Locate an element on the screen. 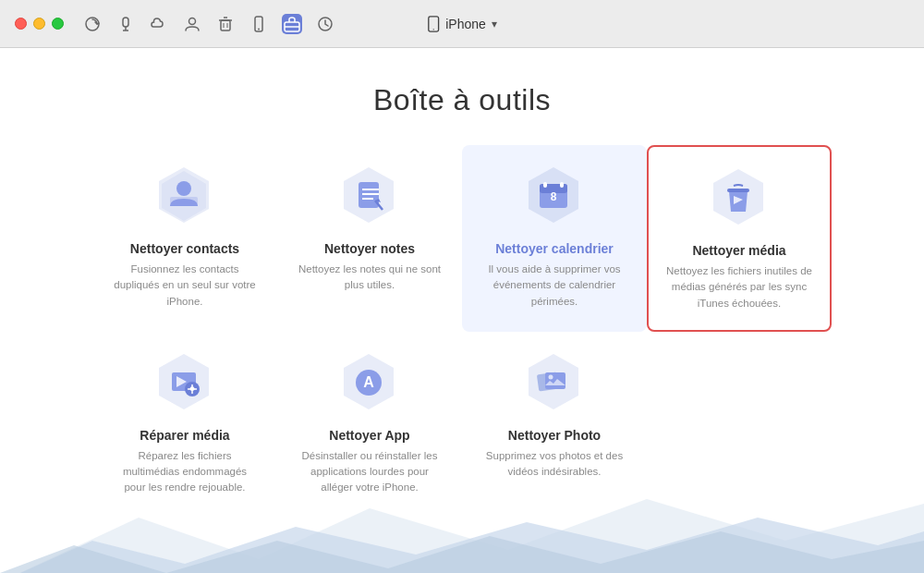 This screenshot has height=573, width=924. tool-item-contacts: Nettoyer contacts Fusionnez les contacts… is located at coordinates (185, 238).